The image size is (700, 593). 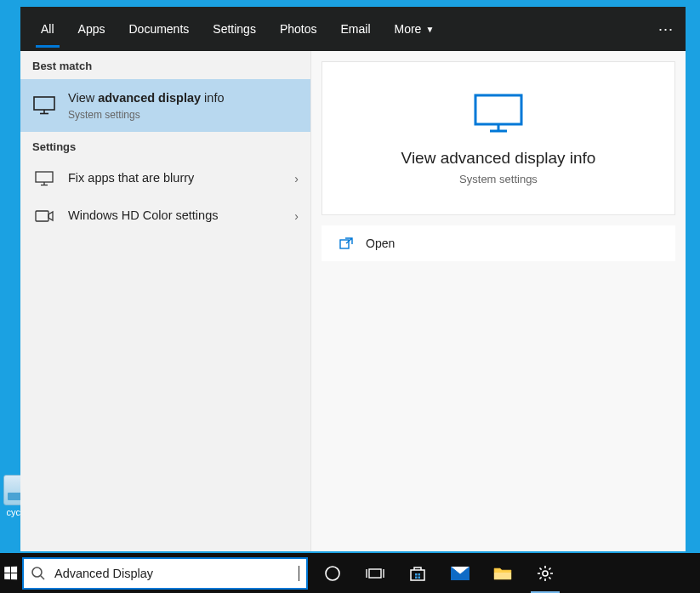 What do you see at coordinates (178, 179) in the screenshot?
I see `result-text: Fix apps that are blurry` at bounding box center [178, 179].